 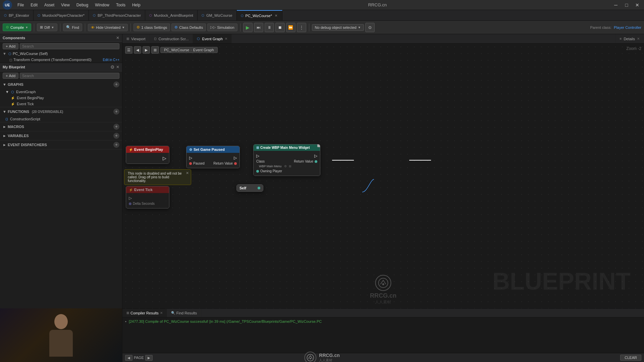 I want to click on node-body-setgame: ▷ ▷ Paused Return Value, so click(x=213, y=160).